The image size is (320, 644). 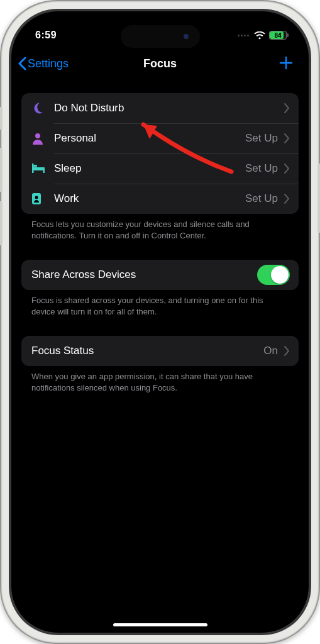 I want to click on row-label: Sleep, so click(x=150, y=169).